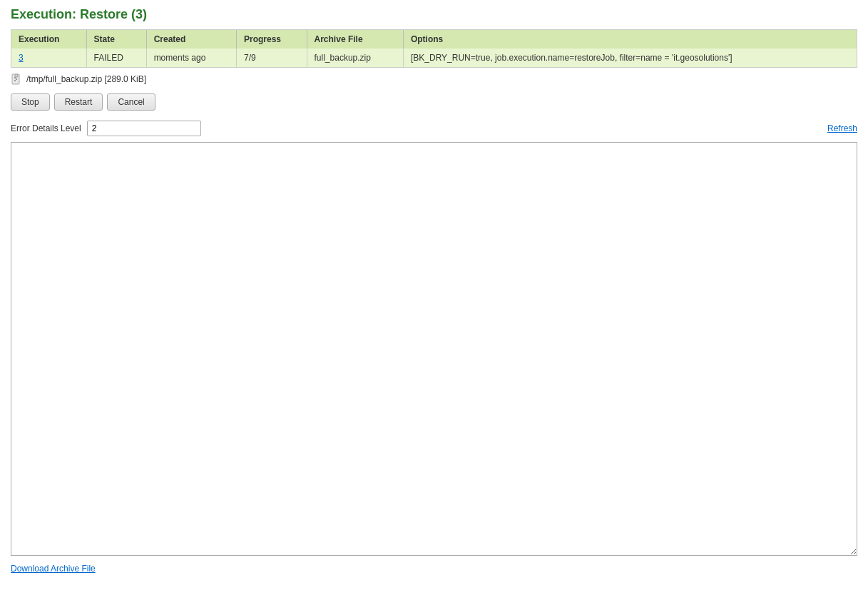  I want to click on execution-archive-file: full_backup.zip, so click(355, 58).